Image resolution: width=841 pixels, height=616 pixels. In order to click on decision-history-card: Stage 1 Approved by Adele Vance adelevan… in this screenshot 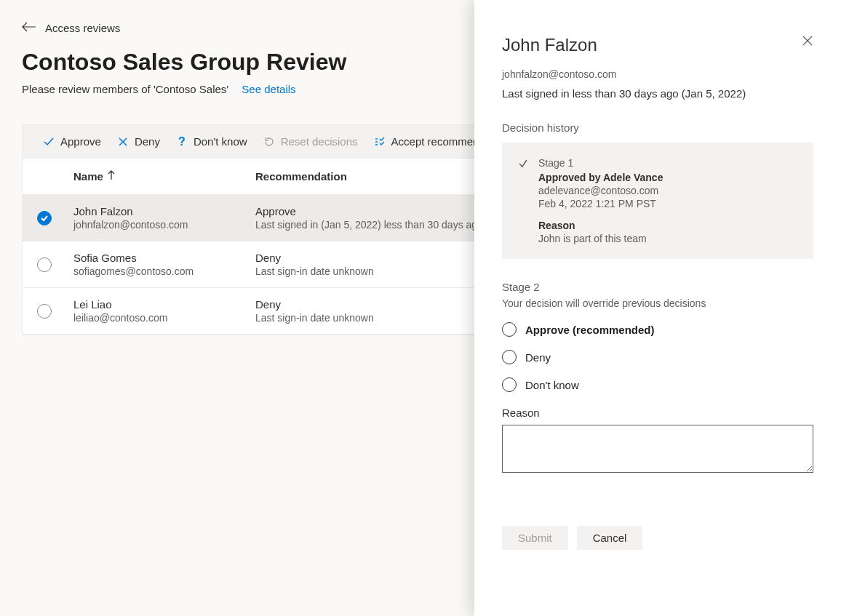, I will do `click(658, 201)`.